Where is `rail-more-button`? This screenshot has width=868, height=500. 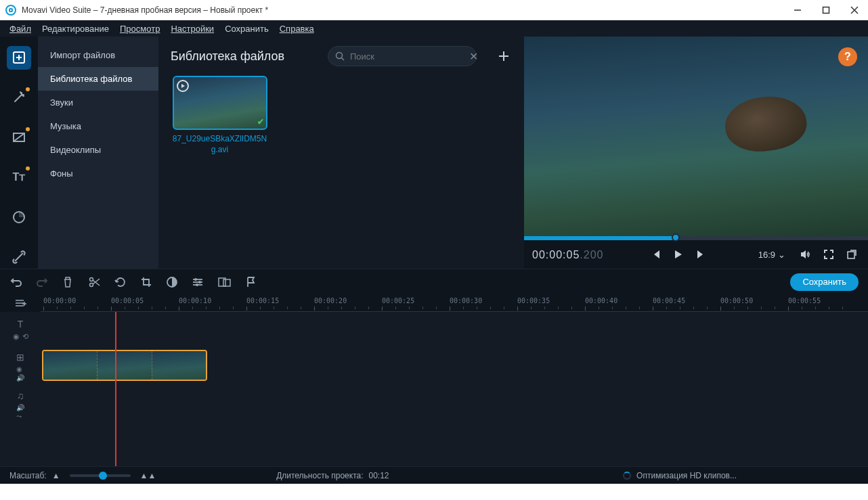 rail-more-button is located at coordinates (19, 257).